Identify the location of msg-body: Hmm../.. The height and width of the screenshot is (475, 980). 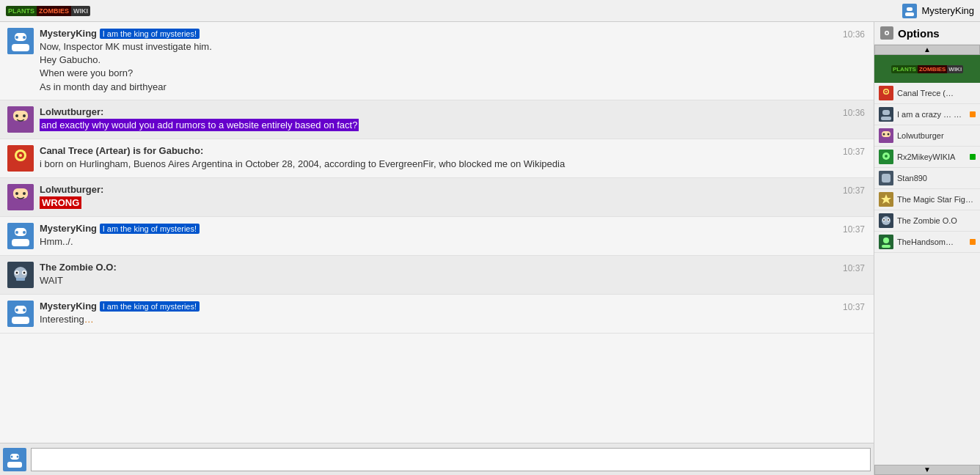
(453, 242).